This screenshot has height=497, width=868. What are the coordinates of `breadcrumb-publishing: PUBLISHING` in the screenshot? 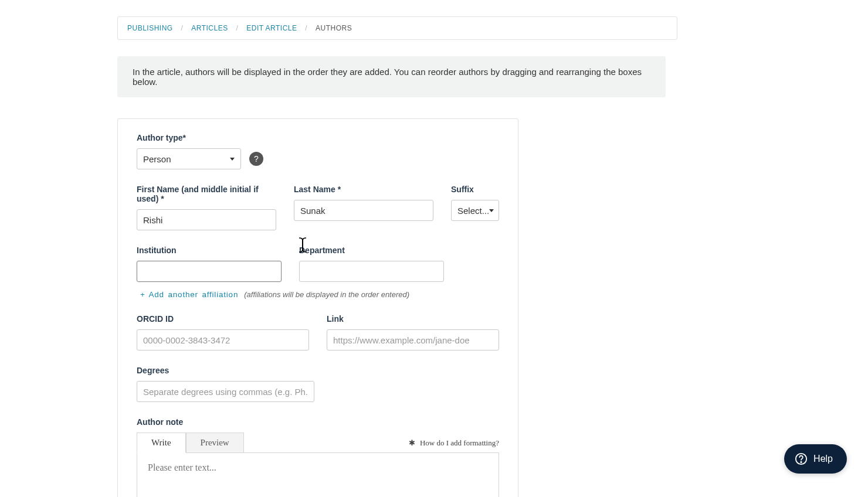 It's located at (150, 28).